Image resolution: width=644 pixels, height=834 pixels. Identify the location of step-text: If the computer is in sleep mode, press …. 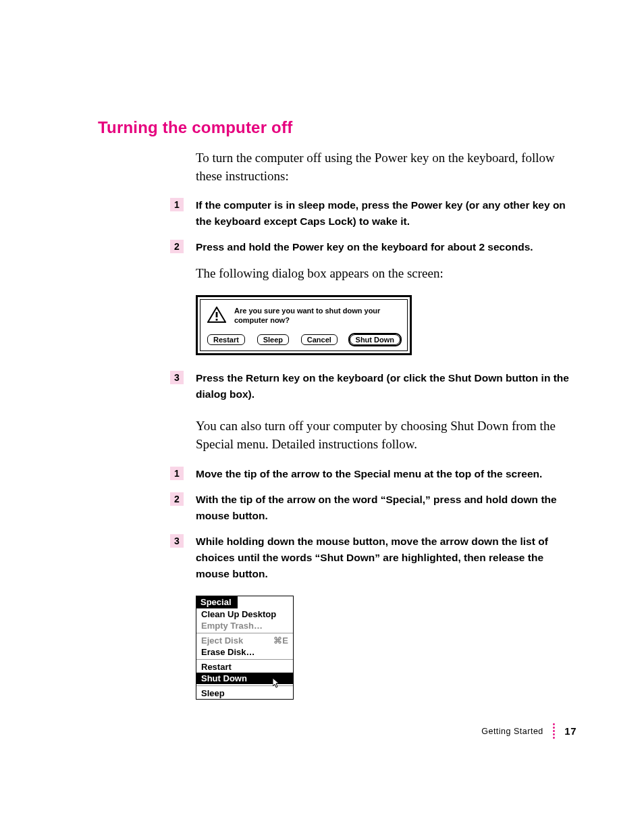
(386, 213).